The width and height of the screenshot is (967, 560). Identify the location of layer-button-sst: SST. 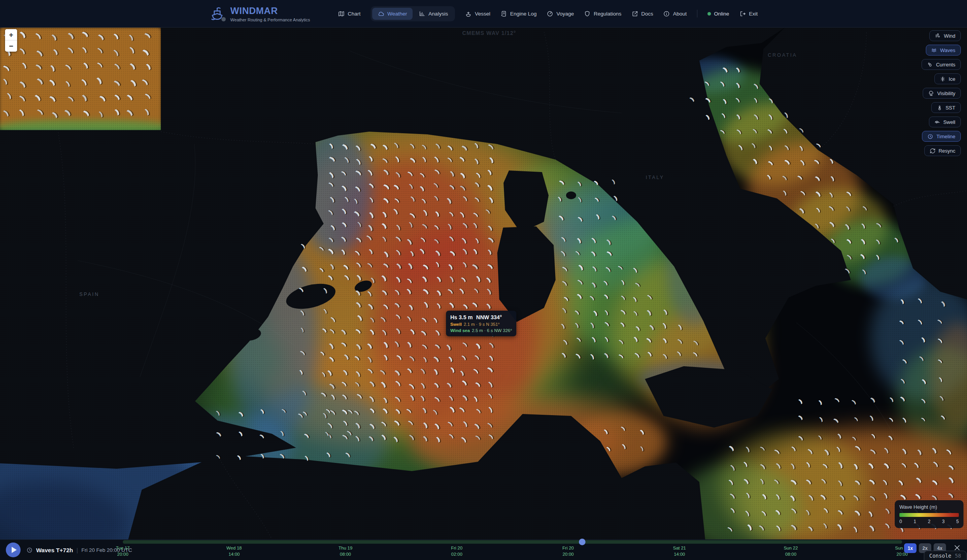
(946, 108).